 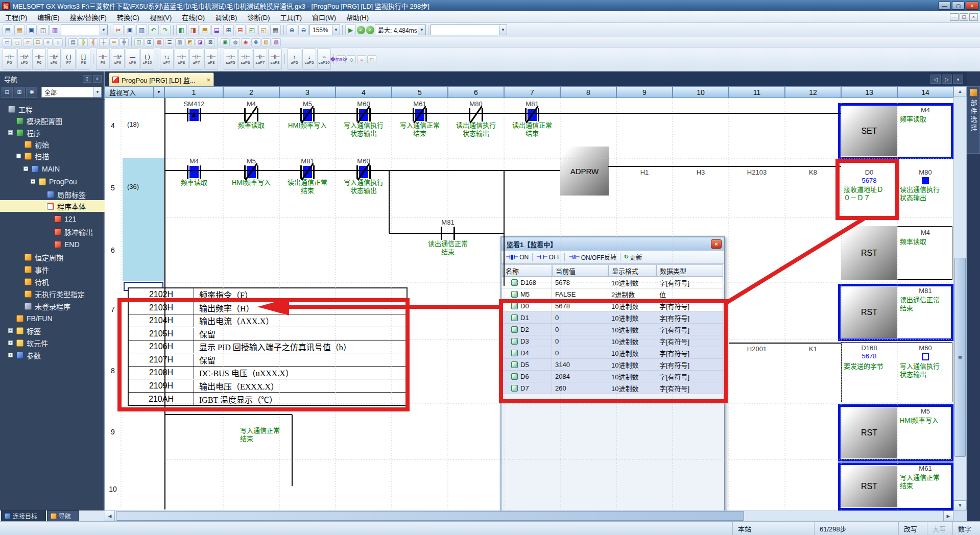 I want to click on tree-item-main: −MAIN, so click(x=52, y=168).